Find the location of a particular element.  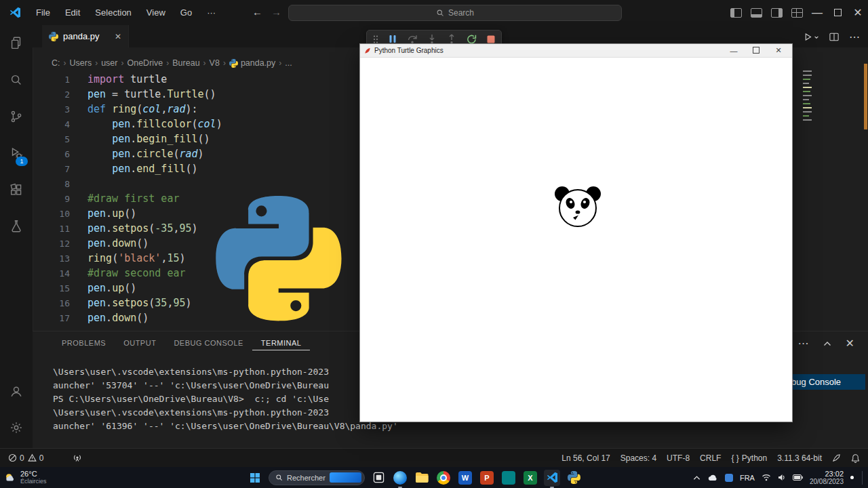

code-line: 7 pen.end_fill() is located at coordinates (127, 169).